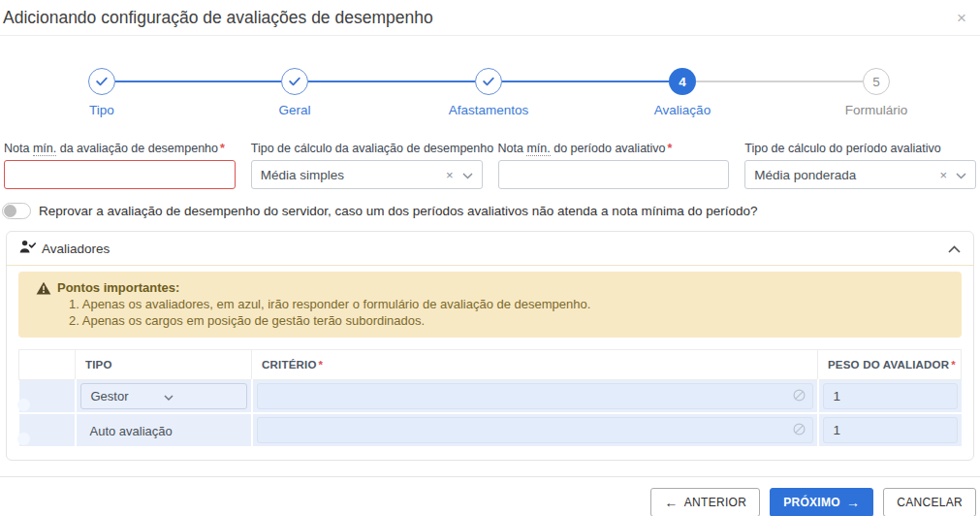 Image resolution: width=980 pixels, height=516 pixels. Describe the element at coordinates (102, 111) in the screenshot. I see `step-label: Tipo` at that location.